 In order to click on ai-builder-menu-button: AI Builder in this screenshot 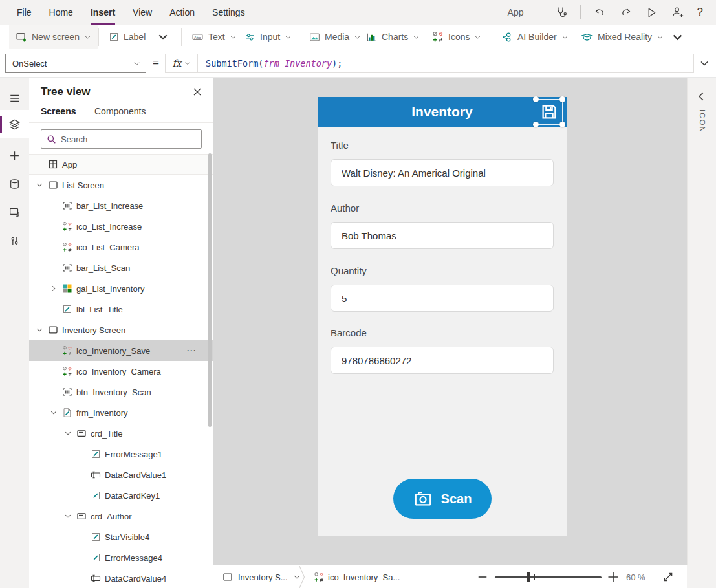, I will do `click(536, 37)`.